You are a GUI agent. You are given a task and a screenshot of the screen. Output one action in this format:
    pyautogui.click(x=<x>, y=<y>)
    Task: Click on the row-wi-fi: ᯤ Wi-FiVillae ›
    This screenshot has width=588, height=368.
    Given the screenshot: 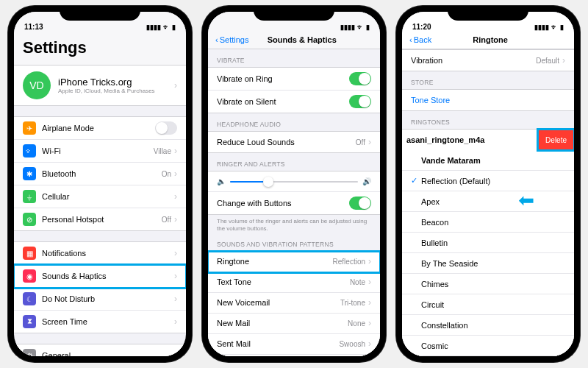 What is the action you would take?
    pyautogui.click(x=100, y=152)
    